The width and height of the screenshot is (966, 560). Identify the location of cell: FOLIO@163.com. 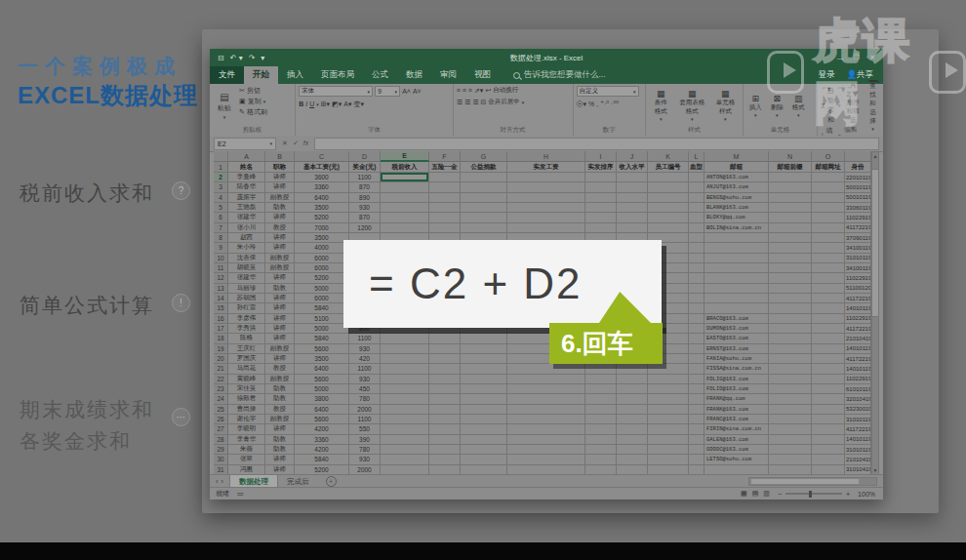
(737, 389).